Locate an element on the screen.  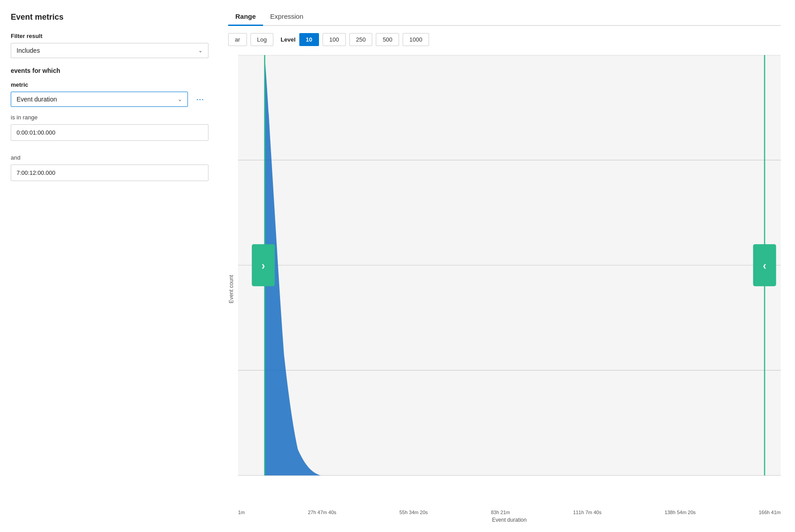
x-axis-title: Event duration is located at coordinates (509, 520).